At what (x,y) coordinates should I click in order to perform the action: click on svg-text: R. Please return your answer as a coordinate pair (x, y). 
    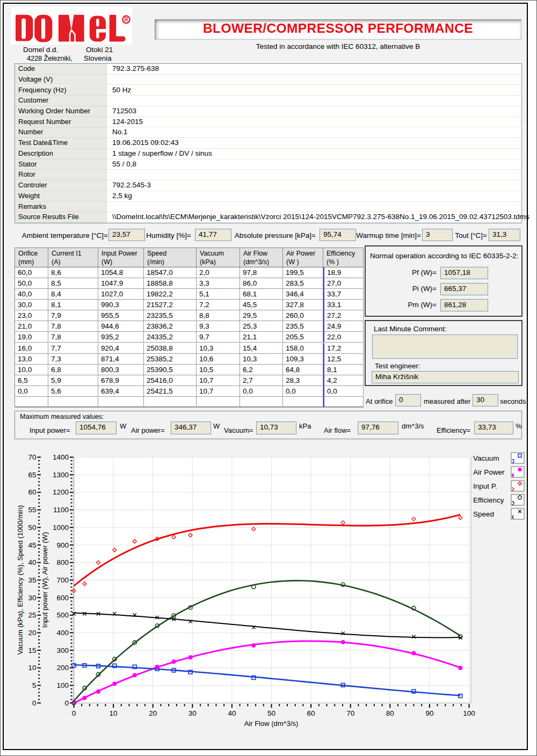
    Looking at the image, I should click on (126, 19).